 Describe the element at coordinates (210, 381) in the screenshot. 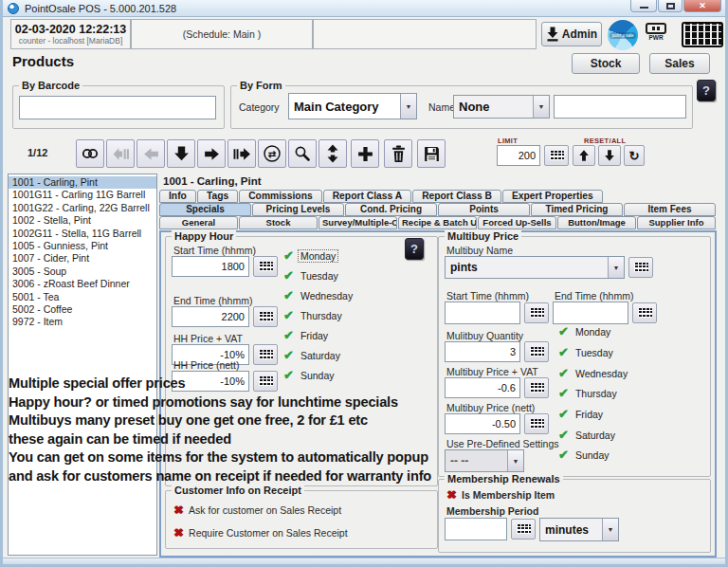

I see `hh-price-nett-input: -10%` at that location.